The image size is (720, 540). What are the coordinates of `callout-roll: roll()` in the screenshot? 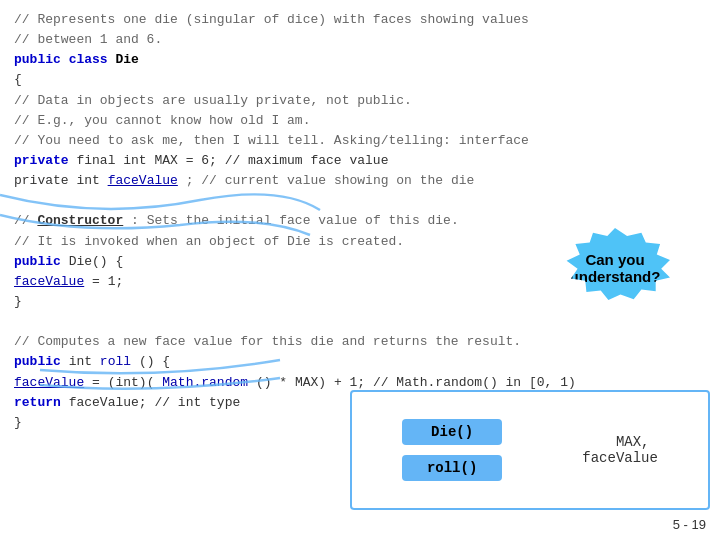 It's located at (452, 468).